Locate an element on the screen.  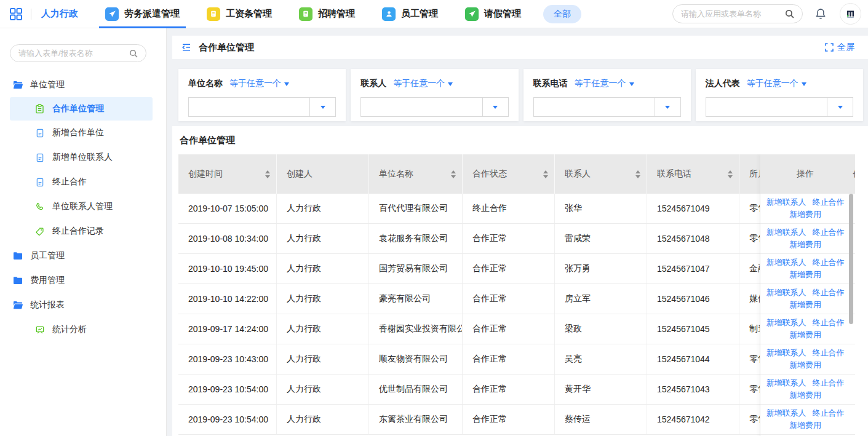
tab-payslip: 工资条管理 is located at coordinates (239, 14).